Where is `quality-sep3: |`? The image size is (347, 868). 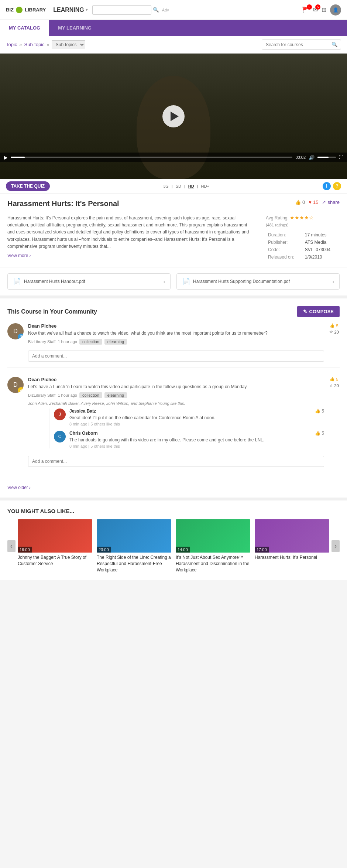
quality-sep3: | is located at coordinates (198, 186).